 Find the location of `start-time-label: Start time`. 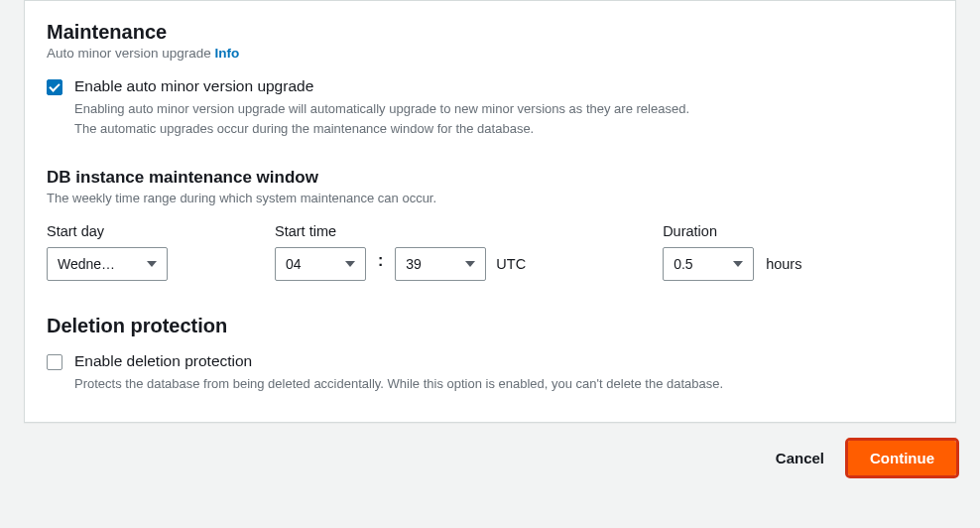

start-time-label: Start time is located at coordinates (401, 231).